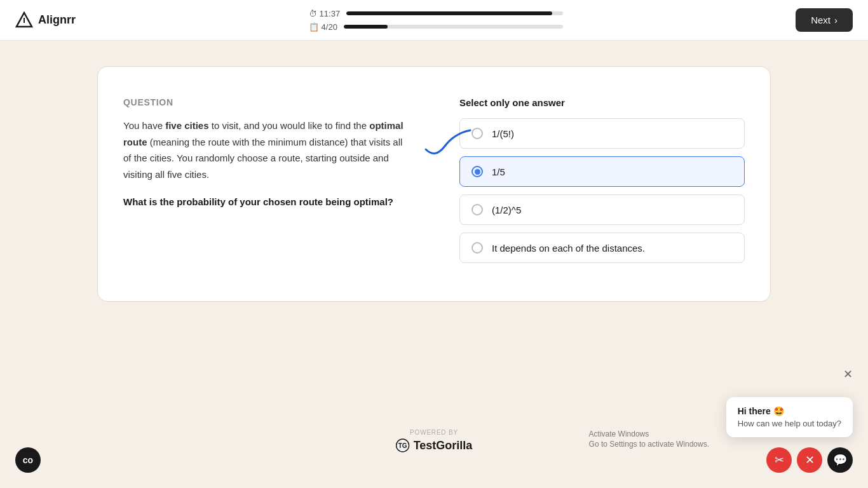 The image size is (868, 488). Describe the element at coordinates (477, 133) in the screenshot. I see `radio-a` at that location.